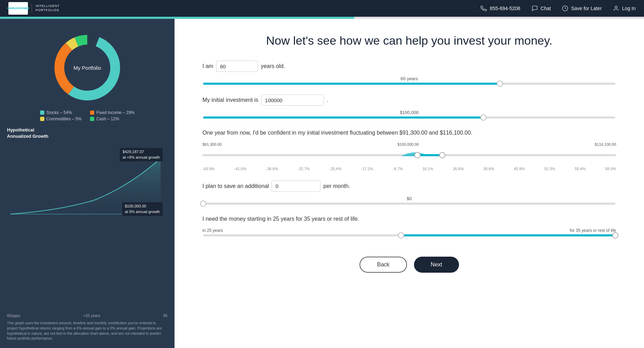 The image size is (644, 348). Describe the element at coordinates (549, 169) in the screenshot. I see `pct-12: 52.3%` at that location.